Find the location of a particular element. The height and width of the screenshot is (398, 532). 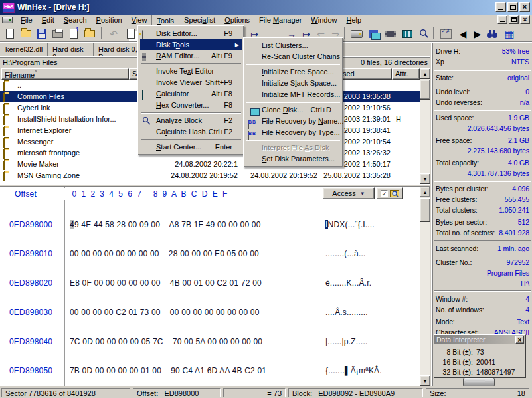

disk-tools-submenu: List Clusters... Re-Scan Cluster Chains … is located at coordinates (294, 102).